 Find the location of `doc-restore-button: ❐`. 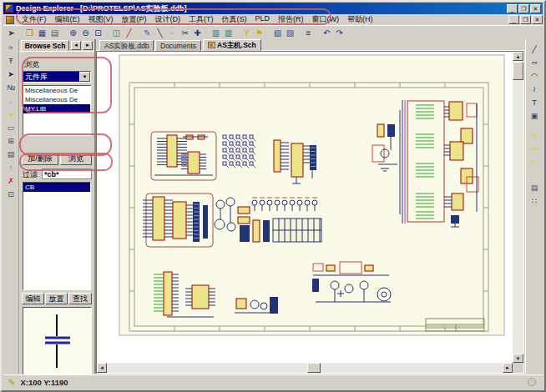

doc-restore-button: ❐ is located at coordinates (526, 20).